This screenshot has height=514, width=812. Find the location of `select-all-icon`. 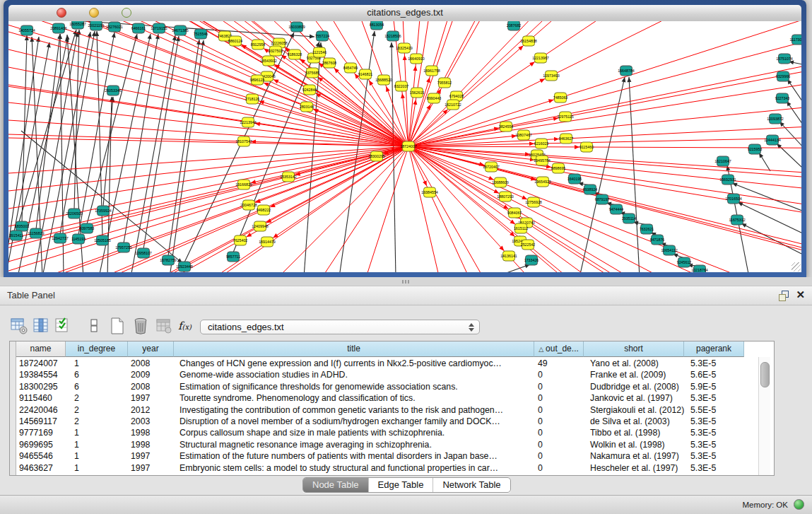

select-all-icon is located at coordinates (63, 326).